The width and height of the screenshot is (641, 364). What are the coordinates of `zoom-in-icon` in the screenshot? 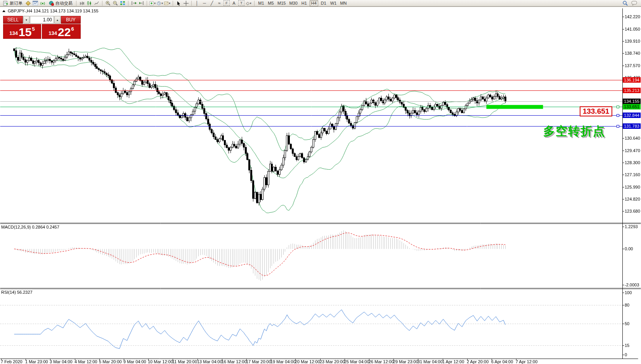 It's located at (108, 3).